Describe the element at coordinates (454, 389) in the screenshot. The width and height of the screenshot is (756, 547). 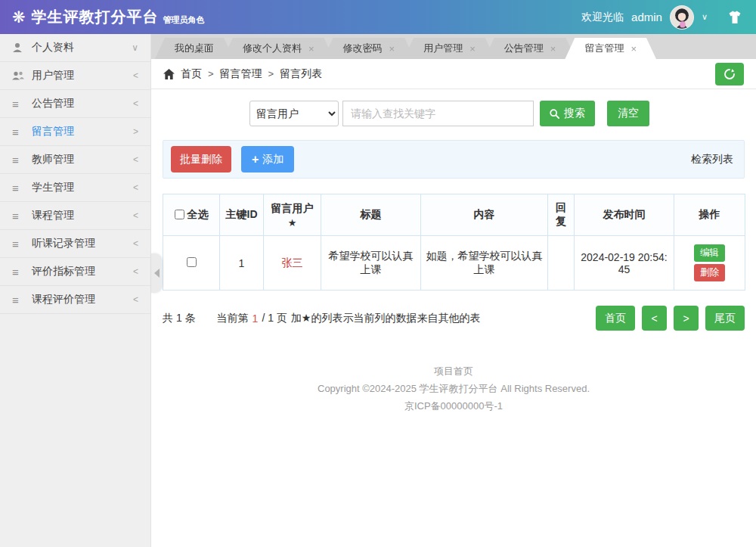
I see `page-footer: 项目首页 Copyright ©2024-2025 学生评教打分平台 All R…` at that location.